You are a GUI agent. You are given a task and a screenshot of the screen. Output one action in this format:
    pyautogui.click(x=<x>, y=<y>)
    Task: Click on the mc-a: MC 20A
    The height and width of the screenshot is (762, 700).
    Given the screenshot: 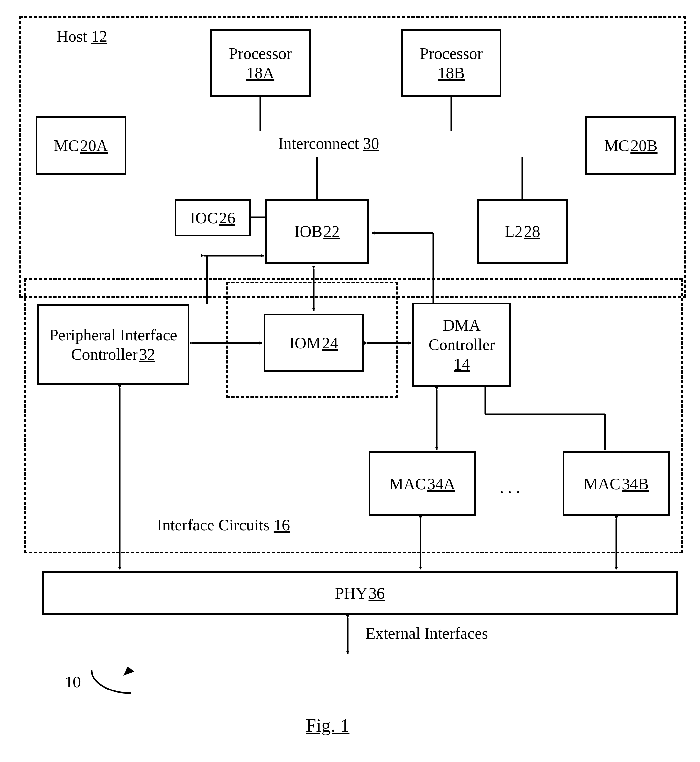 What is the action you would take?
    pyautogui.click(x=81, y=146)
    